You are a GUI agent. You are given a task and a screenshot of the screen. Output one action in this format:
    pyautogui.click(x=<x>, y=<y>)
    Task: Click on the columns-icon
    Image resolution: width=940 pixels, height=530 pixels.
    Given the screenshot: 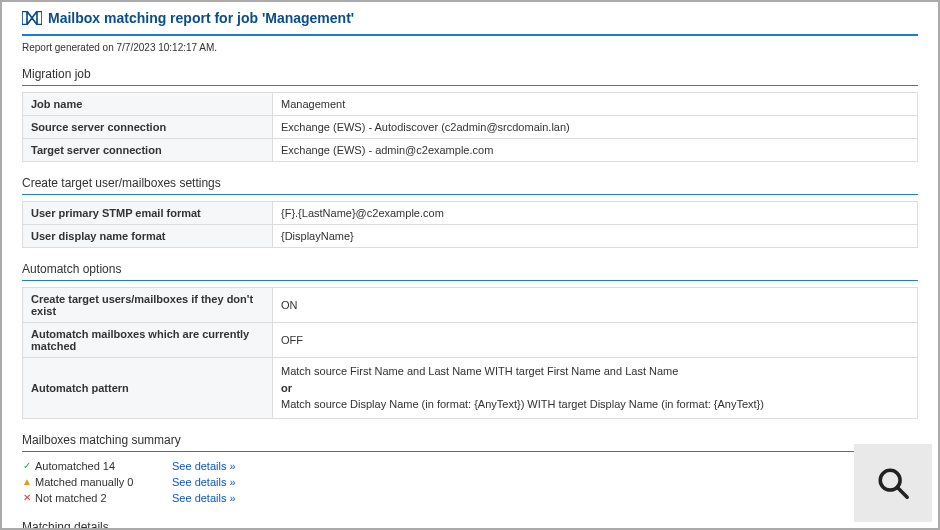 What is the action you would take?
    pyautogui.click(x=32, y=18)
    